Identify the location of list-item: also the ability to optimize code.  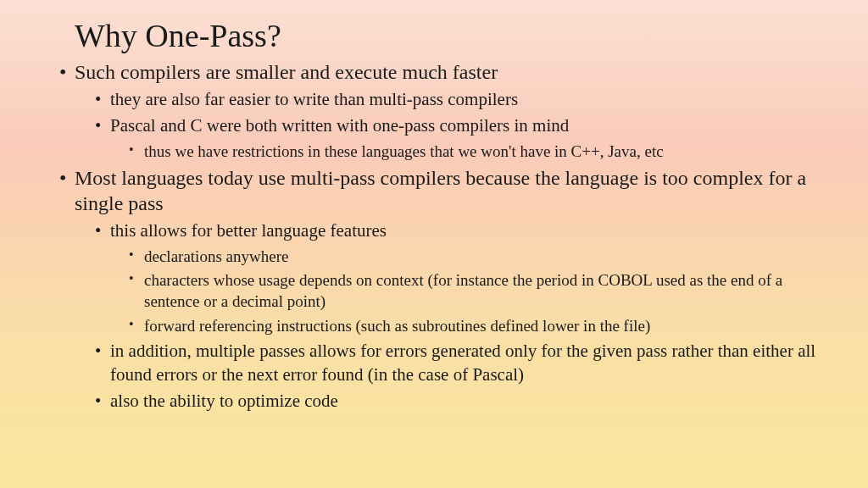
(473, 402).